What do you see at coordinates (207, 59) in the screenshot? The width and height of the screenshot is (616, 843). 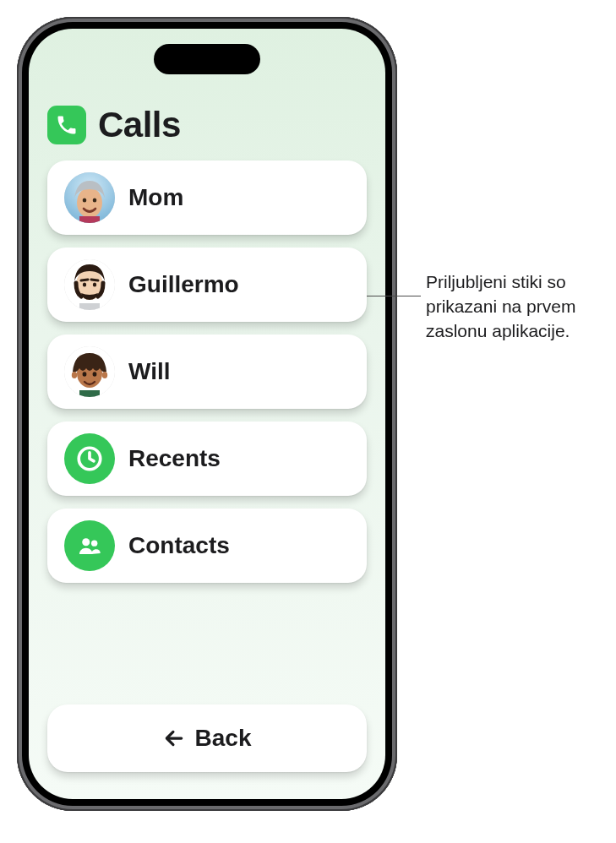 I see `dynamic-island` at bounding box center [207, 59].